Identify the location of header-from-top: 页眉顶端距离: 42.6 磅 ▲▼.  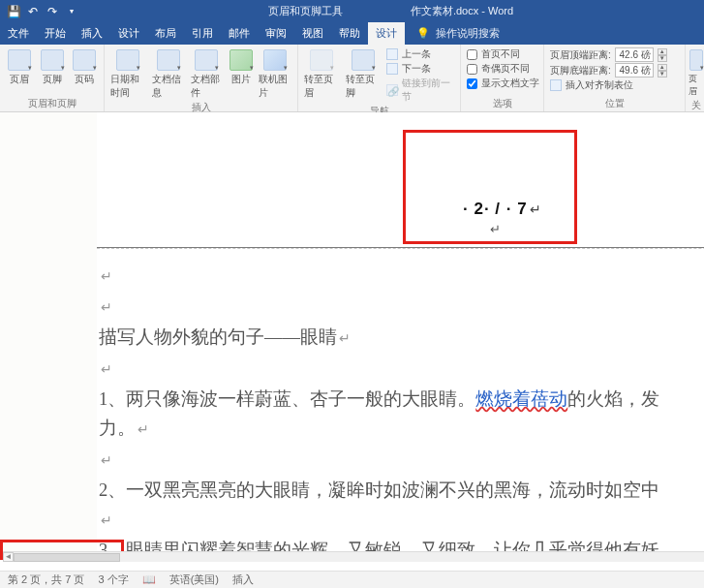
(608, 54).